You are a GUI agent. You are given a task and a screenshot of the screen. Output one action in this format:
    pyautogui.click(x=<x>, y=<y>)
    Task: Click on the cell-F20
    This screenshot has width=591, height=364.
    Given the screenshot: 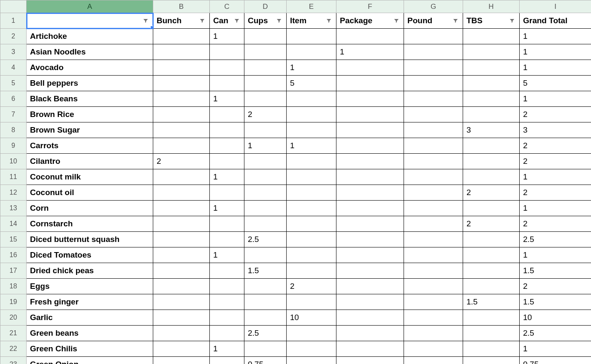 What is the action you would take?
    pyautogui.click(x=370, y=318)
    